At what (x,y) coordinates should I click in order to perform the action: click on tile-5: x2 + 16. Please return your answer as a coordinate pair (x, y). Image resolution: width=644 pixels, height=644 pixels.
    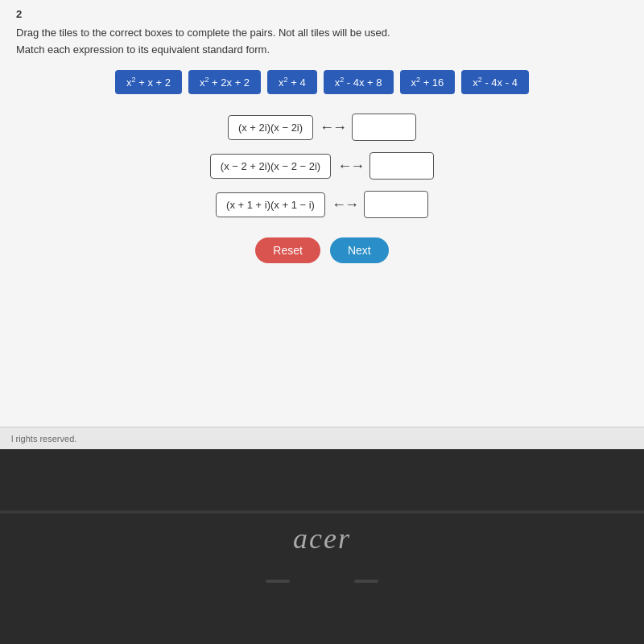
    Looking at the image, I should click on (428, 82).